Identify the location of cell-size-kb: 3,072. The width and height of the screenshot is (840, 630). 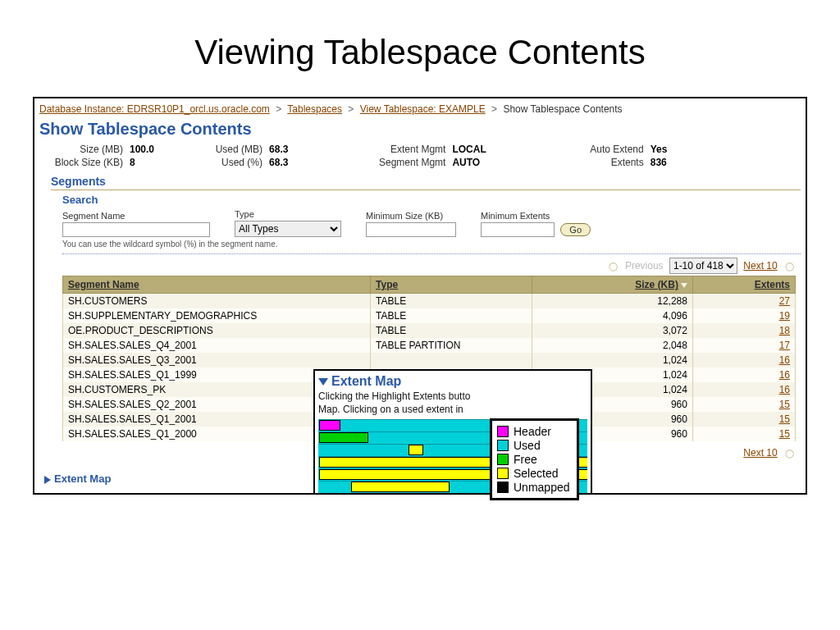
(612, 331).